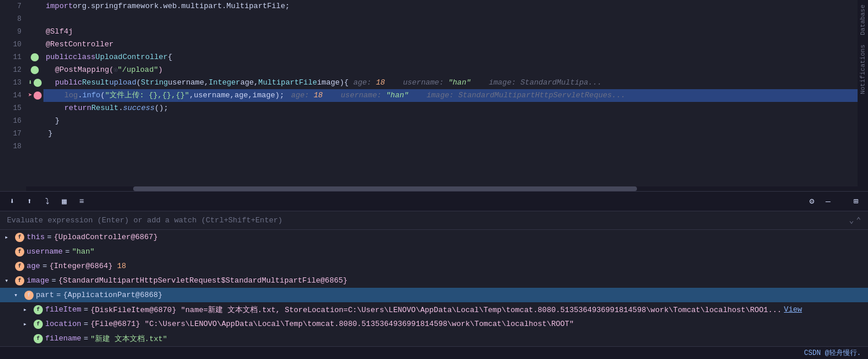  What do you see at coordinates (28, 339) in the screenshot?
I see `no-expand-icon-filename` at bounding box center [28, 339].